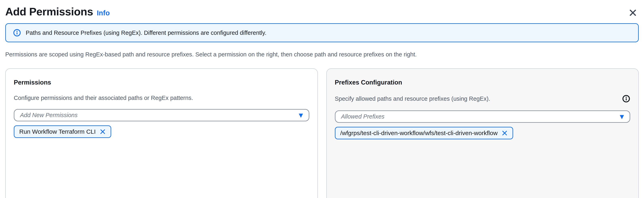  I want to click on prefixes-chip-row: /wfgrps/test-cli-driven-workflow/wfs/tes…, so click(482, 133).